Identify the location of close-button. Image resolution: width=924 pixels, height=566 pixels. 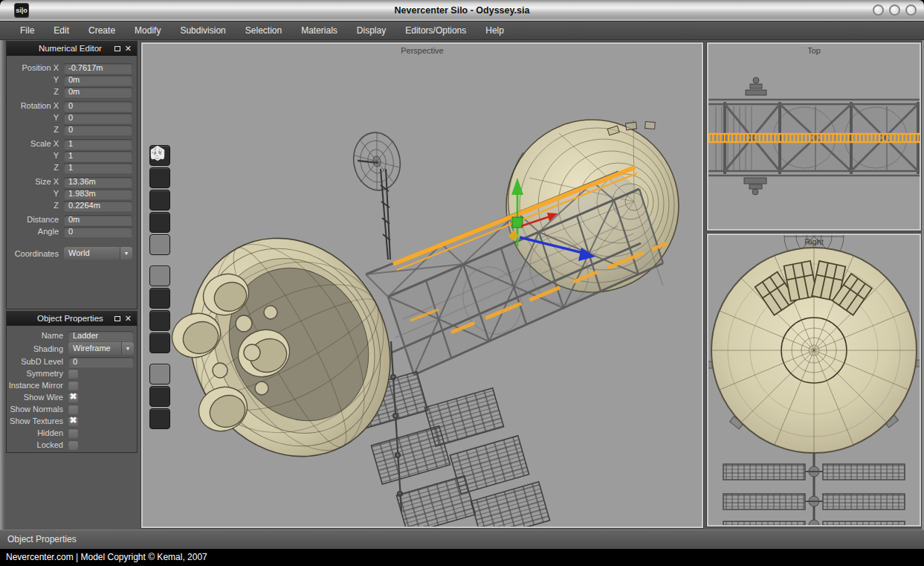
(911, 10).